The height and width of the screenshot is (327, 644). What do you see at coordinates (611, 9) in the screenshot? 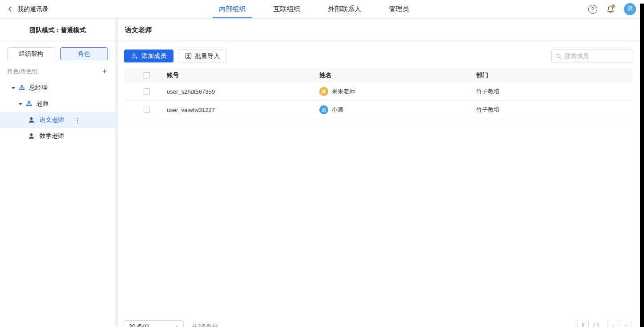
I see `notification-bell-icon` at bounding box center [611, 9].